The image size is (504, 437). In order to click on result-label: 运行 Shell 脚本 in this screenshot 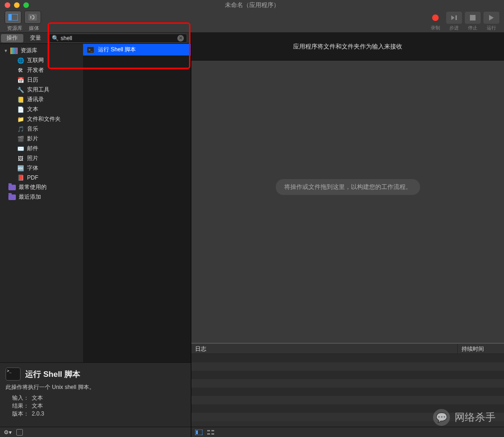, I will do `click(117, 49)`.